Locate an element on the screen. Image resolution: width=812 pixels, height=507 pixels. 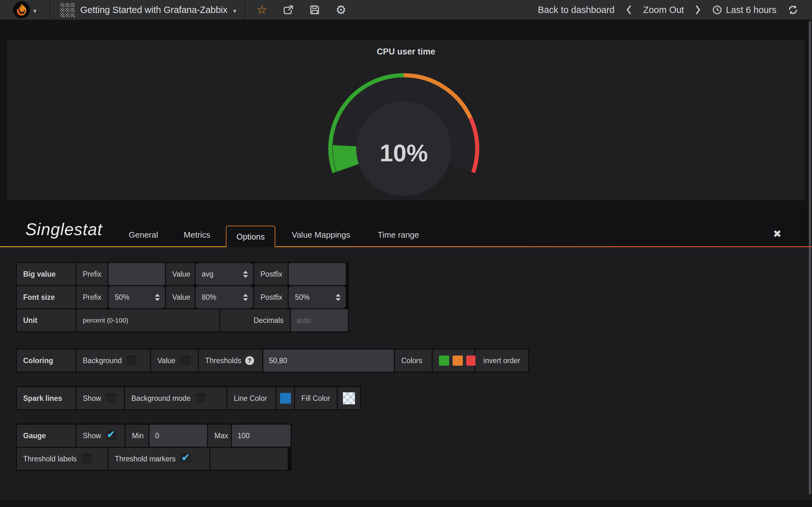
threshold-labels-checkbox: ✔ is located at coordinates (87, 459).